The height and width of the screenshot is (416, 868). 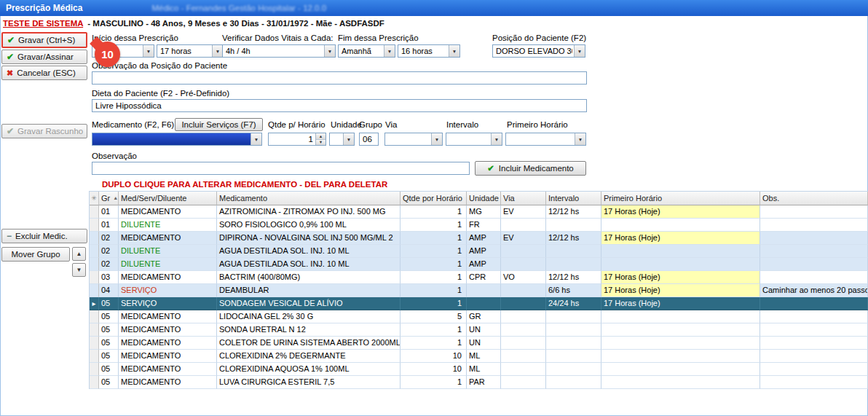 I want to click on qtde-label: Qtde p/ Horário, so click(x=297, y=125).